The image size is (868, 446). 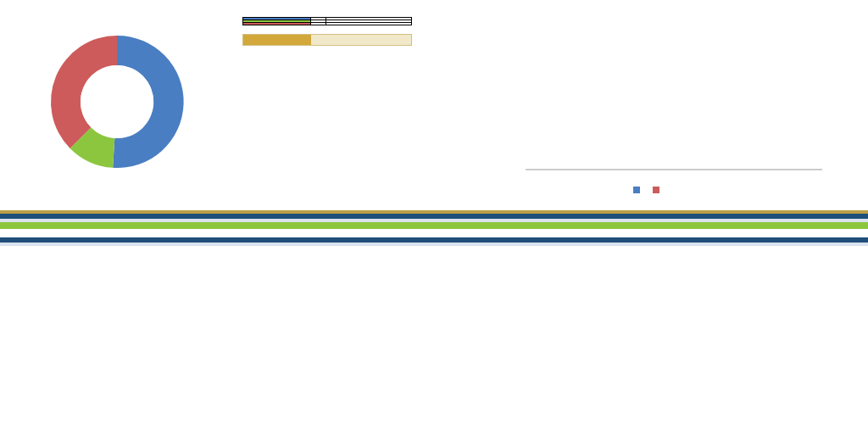 I want to click on months-header, so click(x=434, y=212).